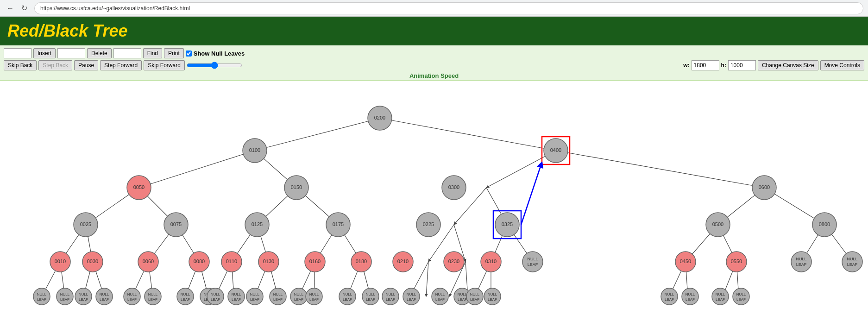 This screenshot has width=868, height=309. What do you see at coordinates (153, 53) in the screenshot?
I see `find-button: Find` at bounding box center [153, 53].